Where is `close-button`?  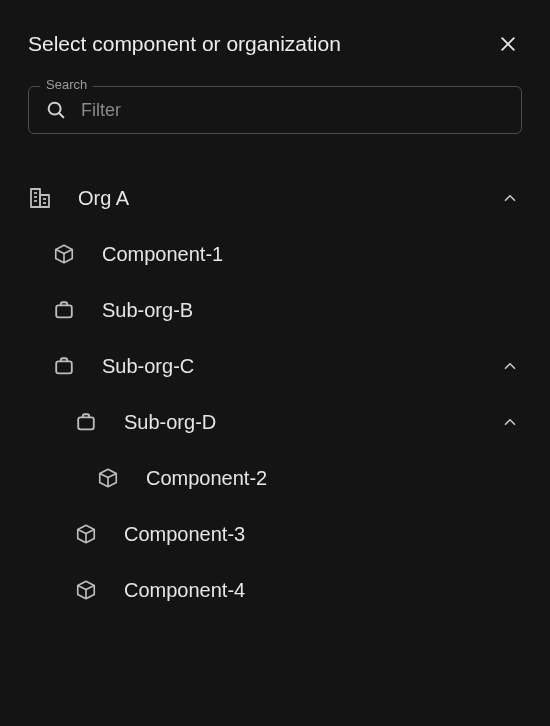
close-button is located at coordinates (508, 44).